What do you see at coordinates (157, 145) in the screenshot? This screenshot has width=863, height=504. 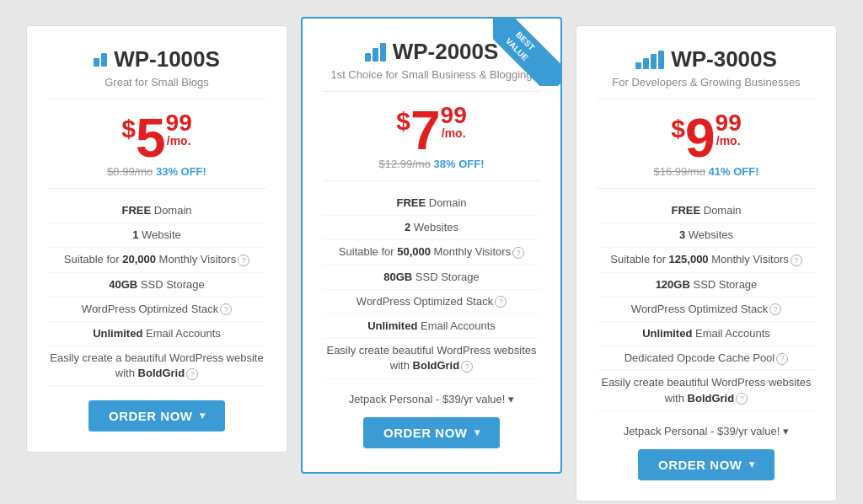 I see `price-block: $599/mo.$8.99/mo 33% OFF!` at bounding box center [157, 145].